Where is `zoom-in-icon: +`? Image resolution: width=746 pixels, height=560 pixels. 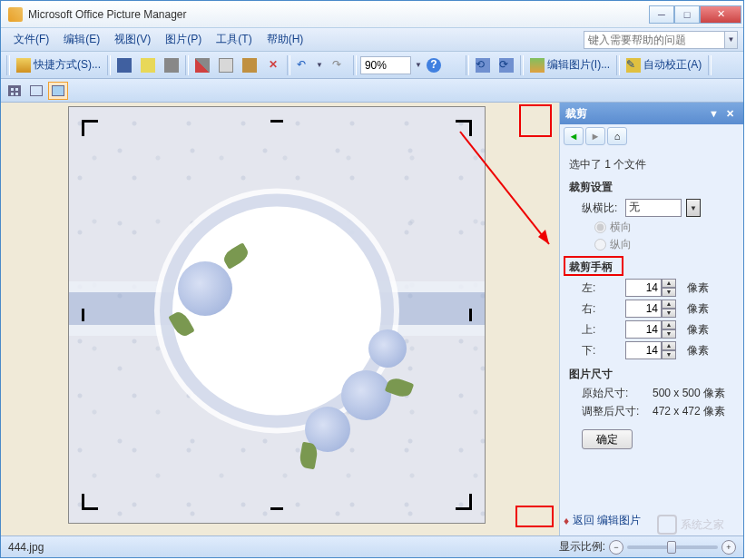 zoom-in-icon: + is located at coordinates (729, 547).